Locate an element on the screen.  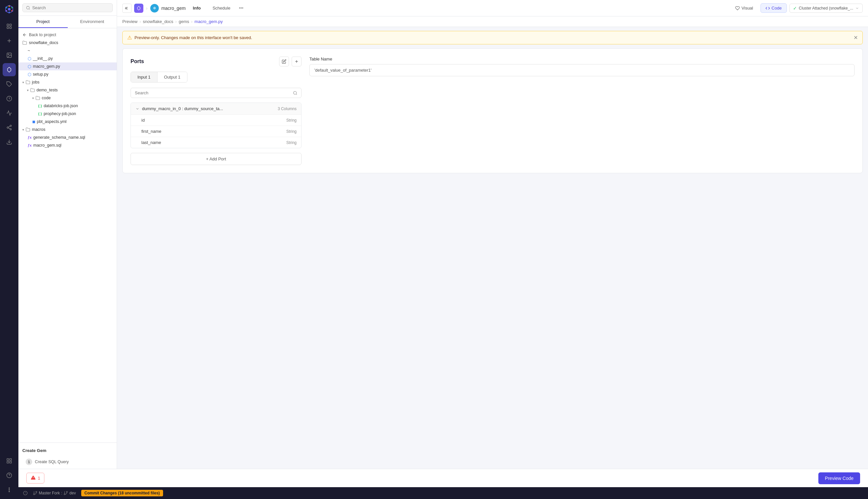
port-group: dummy_macro_in_0 : dummy_source_ta... 3 … is located at coordinates (216, 125).